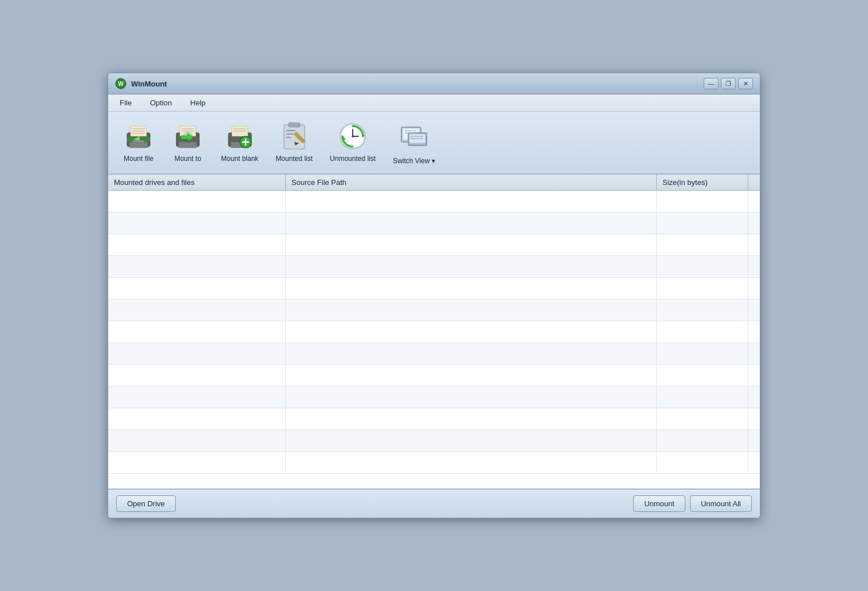 This screenshot has width=868, height=591. What do you see at coordinates (139, 143) in the screenshot?
I see `mount-file-button: Mount file` at bounding box center [139, 143].